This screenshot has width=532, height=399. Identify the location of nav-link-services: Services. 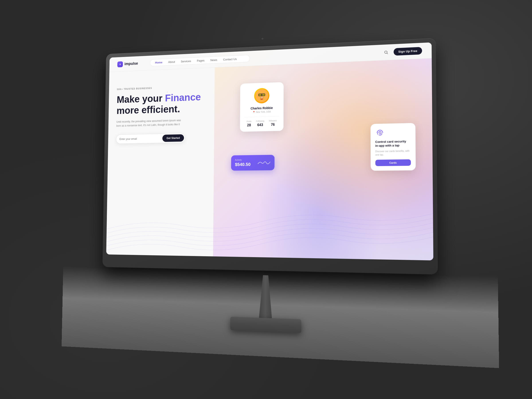
(186, 61).